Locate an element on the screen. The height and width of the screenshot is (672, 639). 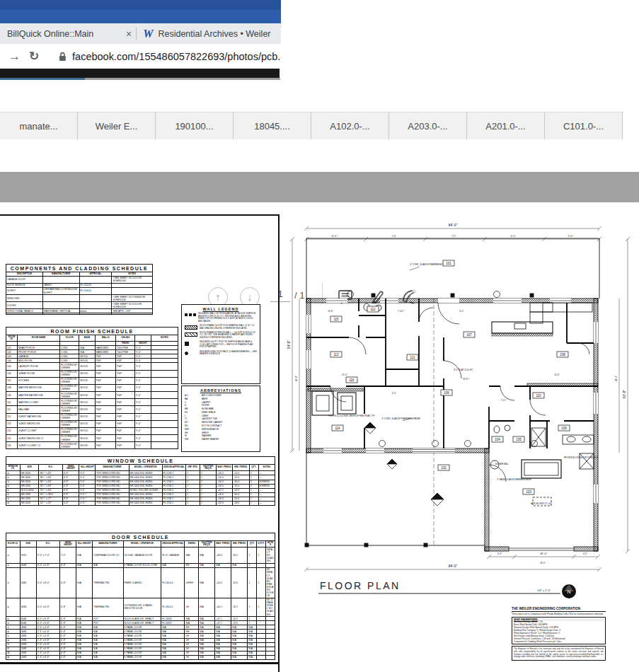
reload-icon: ↻ is located at coordinates (34, 57).